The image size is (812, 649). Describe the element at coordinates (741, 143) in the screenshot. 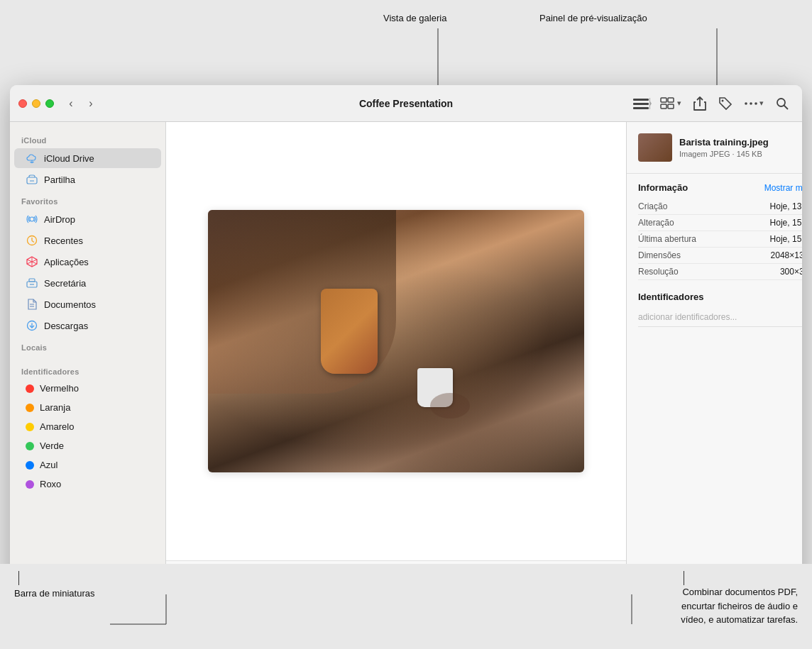

I see `preview-file-name: Barista training.jpeg` at that location.